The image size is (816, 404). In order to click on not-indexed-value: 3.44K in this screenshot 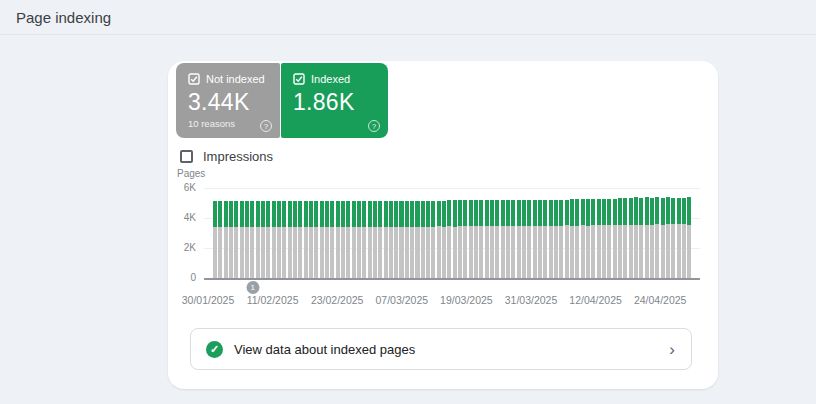, I will do `click(228, 102)`.